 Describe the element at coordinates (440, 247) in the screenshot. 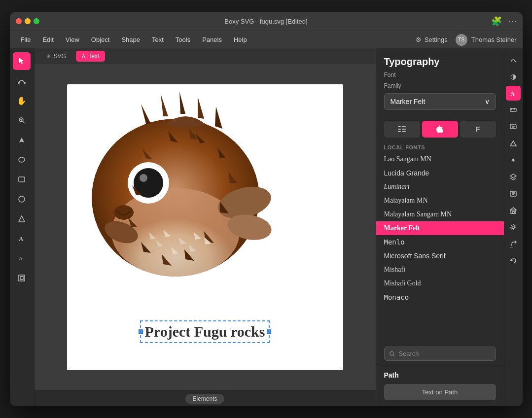

I see `font-list: Lao Sangam MN Lucida Grande Luminari Mal…` at that location.